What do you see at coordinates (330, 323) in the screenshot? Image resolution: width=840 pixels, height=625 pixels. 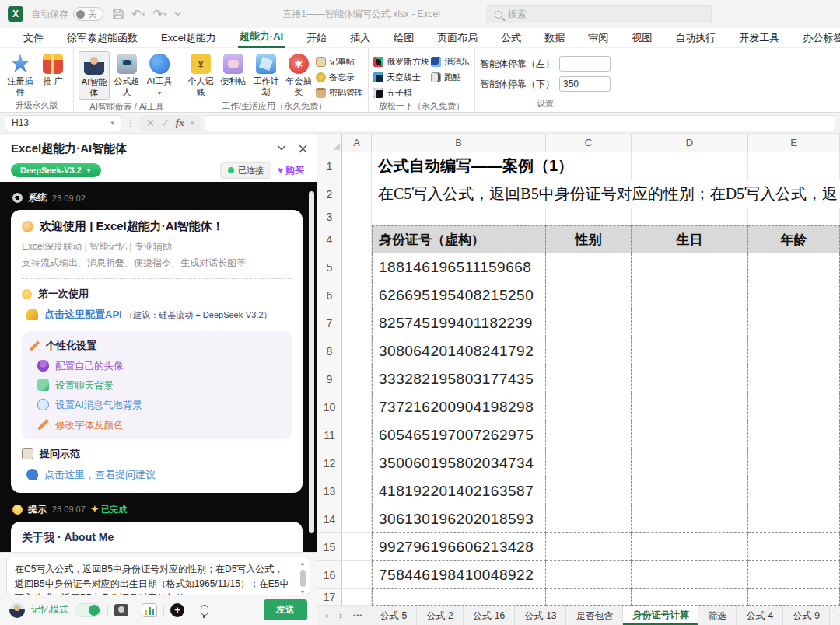 I see `row-header: 7` at bounding box center [330, 323].